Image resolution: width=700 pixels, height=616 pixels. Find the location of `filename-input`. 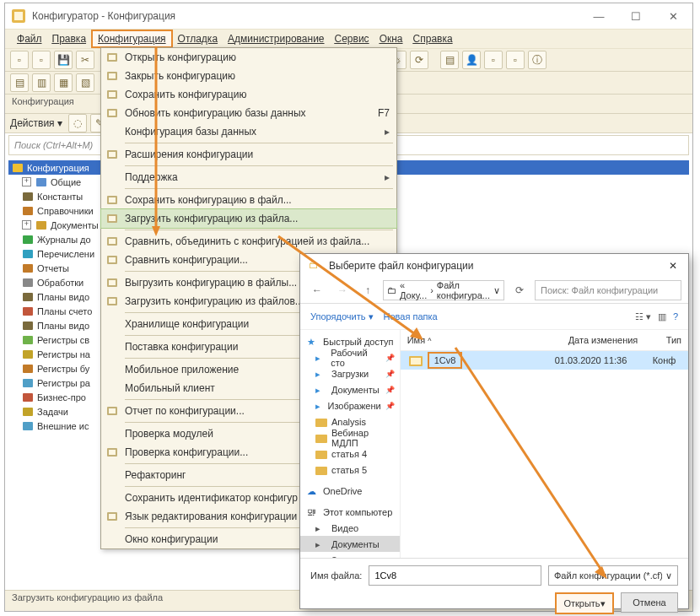

filename-input is located at coordinates (455, 575).